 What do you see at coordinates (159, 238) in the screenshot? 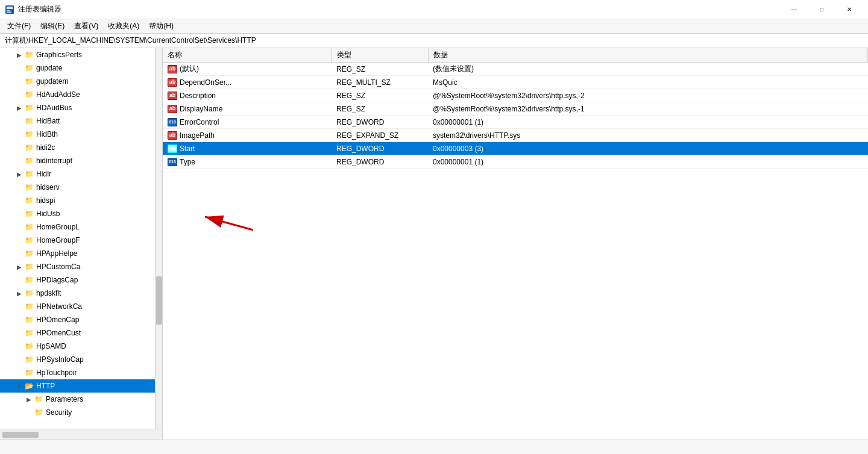
I see `tree-vertical-scrollbar` at bounding box center [159, 238].